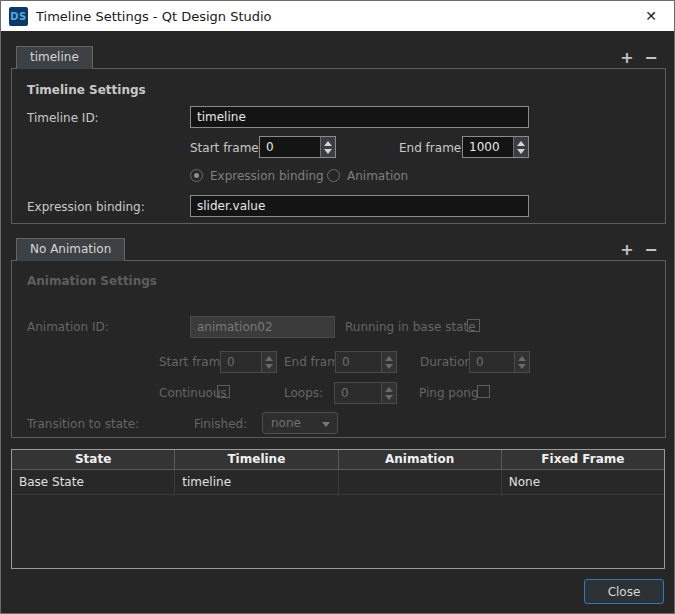 The height and width of the screenshot is (614, 675). I want to click on expression-binding-radio-label: Expression binding, so click(267, 176).